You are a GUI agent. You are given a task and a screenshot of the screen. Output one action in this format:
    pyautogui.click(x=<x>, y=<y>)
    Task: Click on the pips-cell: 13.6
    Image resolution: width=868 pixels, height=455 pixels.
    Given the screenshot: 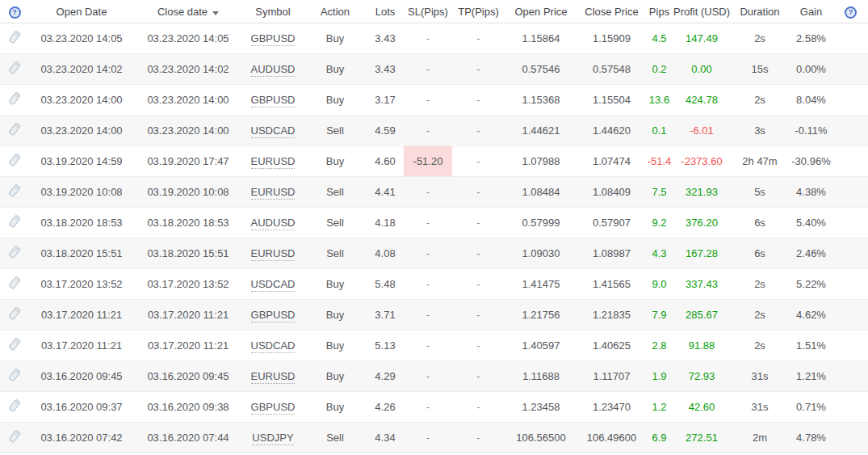 What is the action you would take?
    pyautogui.click(x=659, y=100)
    